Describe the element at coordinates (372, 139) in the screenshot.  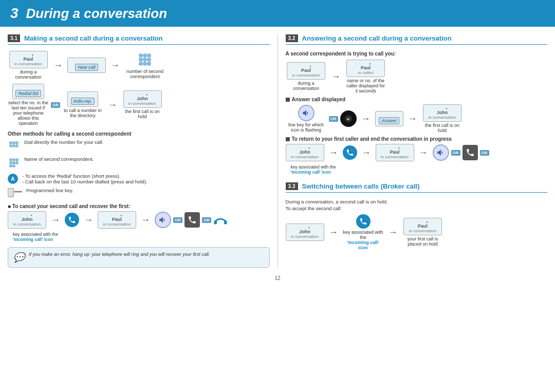
I see `return-title-text: To return to your first caller and end t…` at that location.